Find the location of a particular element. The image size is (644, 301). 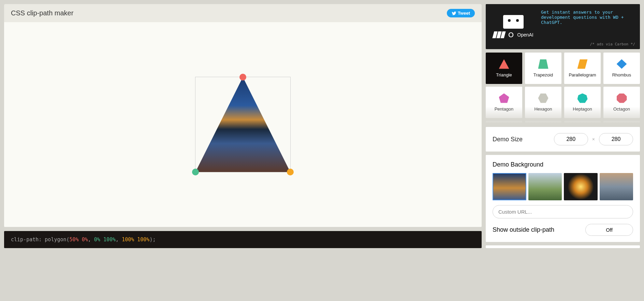

ad-text: Get instant answers to your development … is located at coordinates (588, 27).